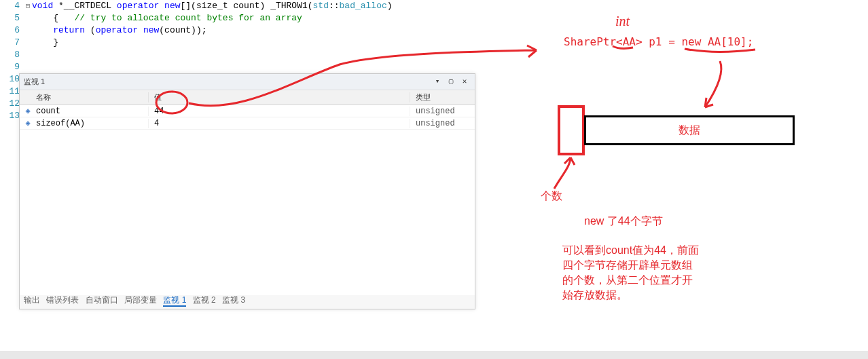 The image size is (868, 359). What do you see at coordinates (28, 6) in the screenshot?
I see `fold-gutter-icon: ⊟` at bounding box center [28, 6].